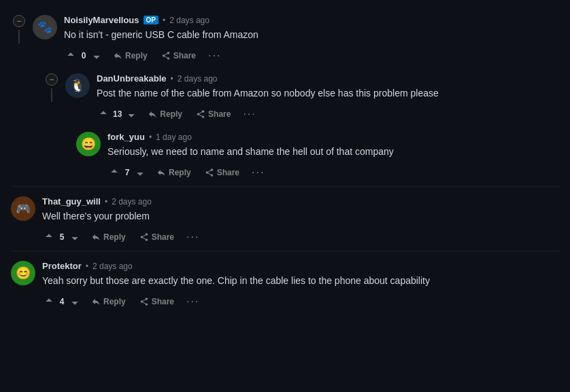  What do you see at coordinates (62, 302) in the screenshot?
I see `vote-count-prot: 4` at bounding box center [62, 302].